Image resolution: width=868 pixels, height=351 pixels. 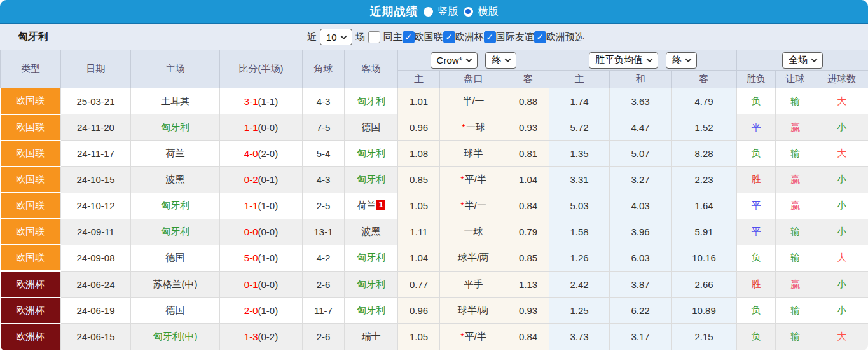 I want to click on page-title: 近期战绩, so click(x=394, y=11).